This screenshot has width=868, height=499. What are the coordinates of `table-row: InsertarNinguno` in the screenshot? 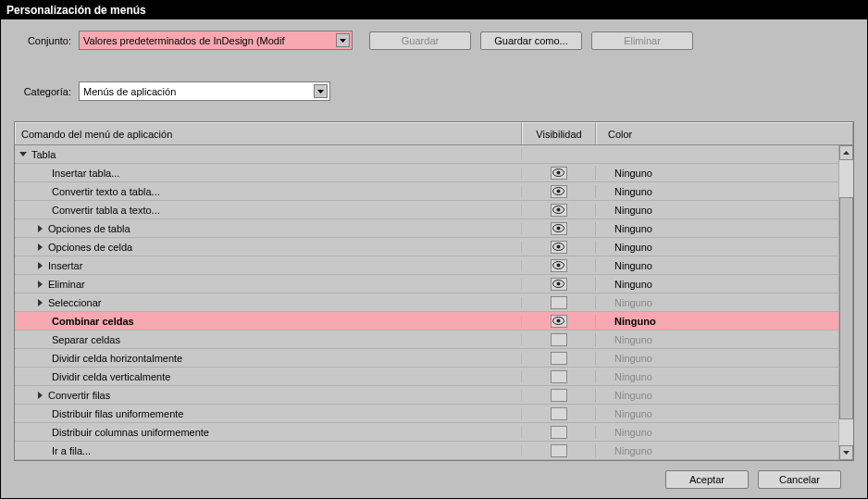 It's located at (427, 266).